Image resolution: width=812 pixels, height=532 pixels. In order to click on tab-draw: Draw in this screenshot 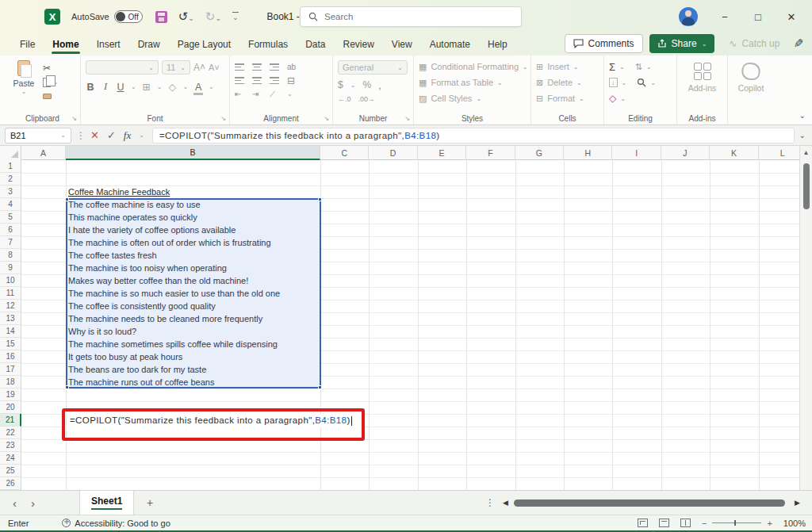, I will do `click(149, 44)`.